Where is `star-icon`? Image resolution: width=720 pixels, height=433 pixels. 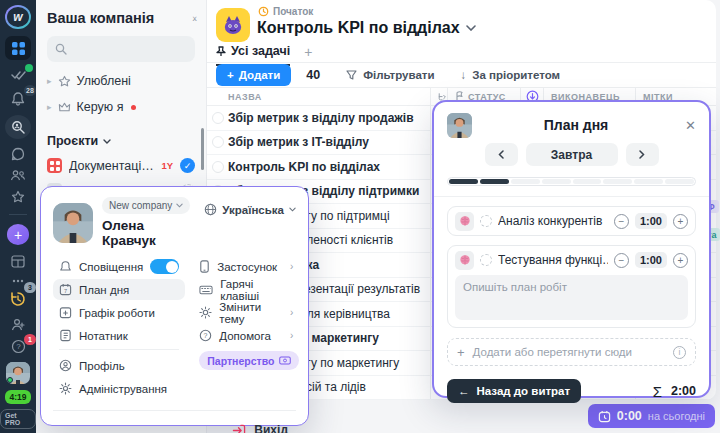
star-icon is located at coordinates (18, 198).